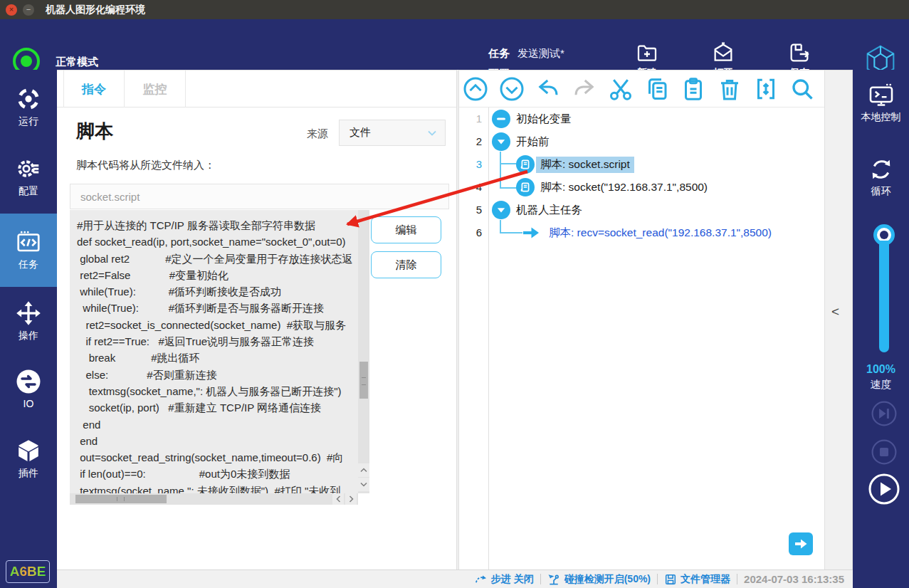 The image size is (909, 588). Describe the element at coordinates (455, 579) in the screenshot. I see `status-bar: 步进 关闭 碰撞检测开启(50%) 文件管理器 2024-07-03 16:13…` at that location.